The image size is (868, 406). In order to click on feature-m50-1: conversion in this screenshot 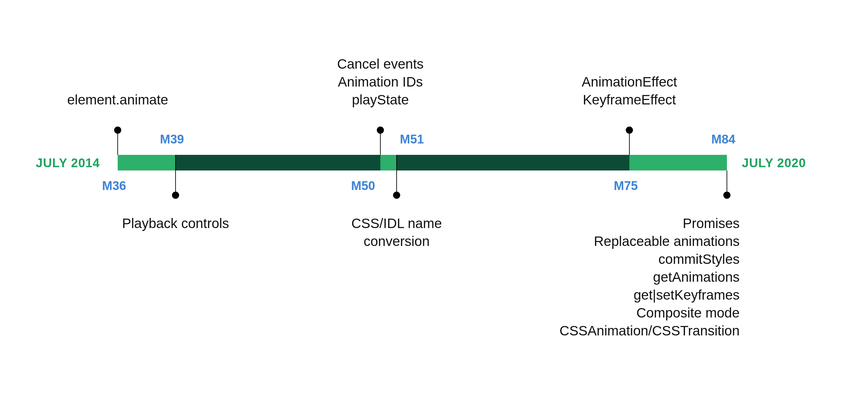, I will do `click(396, 241)`.